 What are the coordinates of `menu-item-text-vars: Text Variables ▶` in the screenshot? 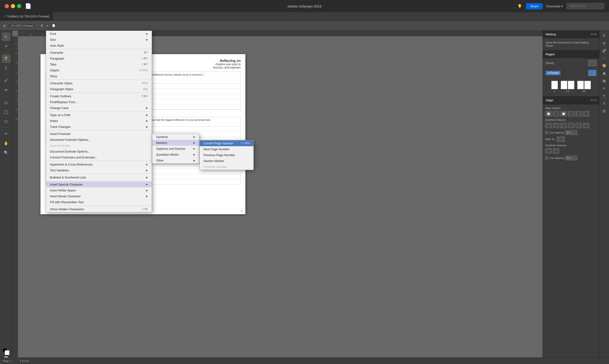 It's located at (99, 170).